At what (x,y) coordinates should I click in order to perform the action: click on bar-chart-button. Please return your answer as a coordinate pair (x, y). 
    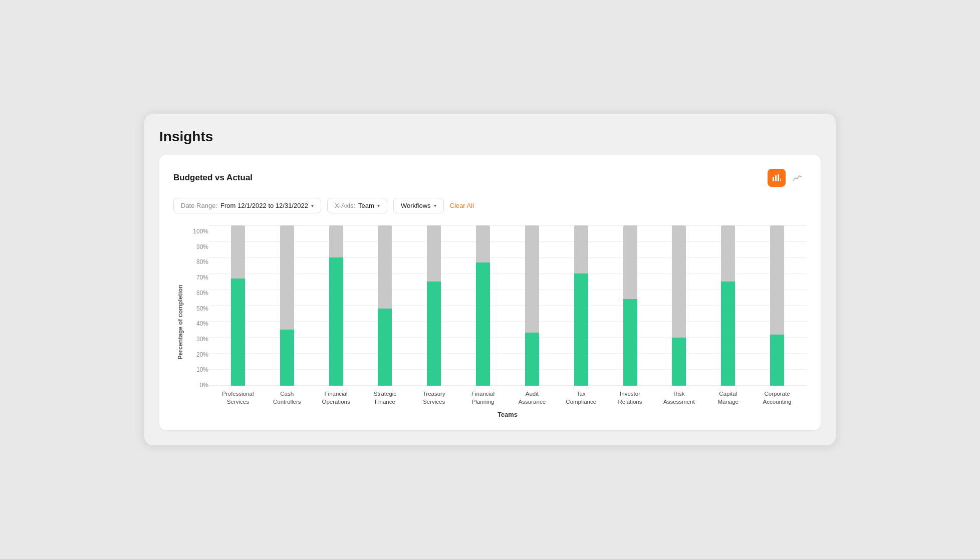
    Looking at the image, I should click on (777, 178).